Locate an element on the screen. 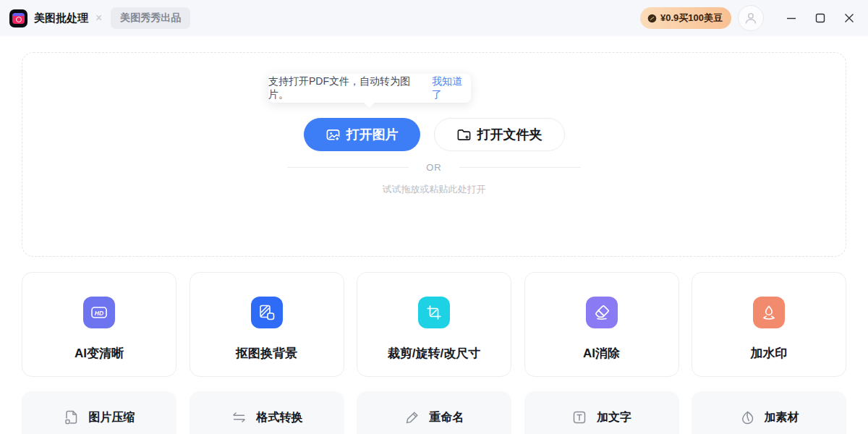 This screenshot has height=434, width=868. watermark-icon is located at coordinates (769, 312).